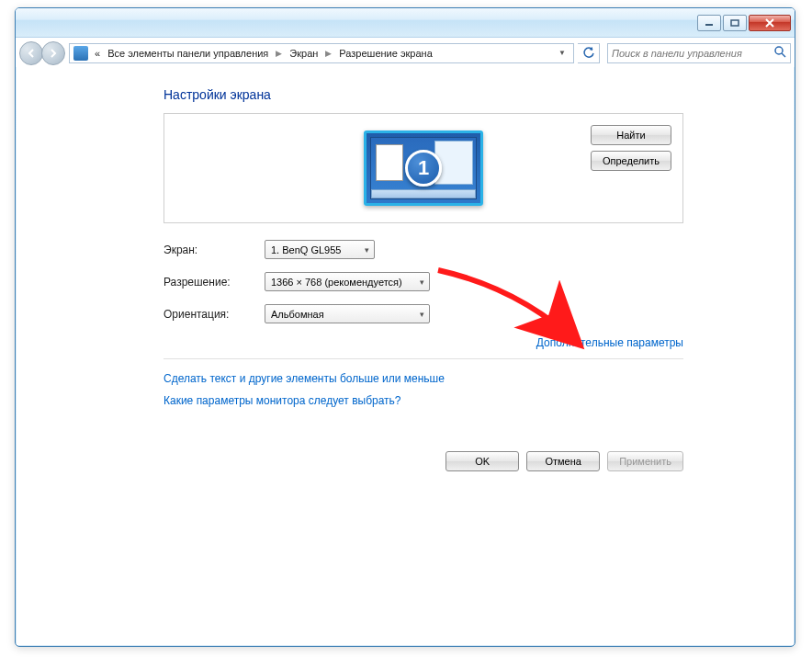 The image size is (812, 657). I want to click on search-input, so click(693, 53).